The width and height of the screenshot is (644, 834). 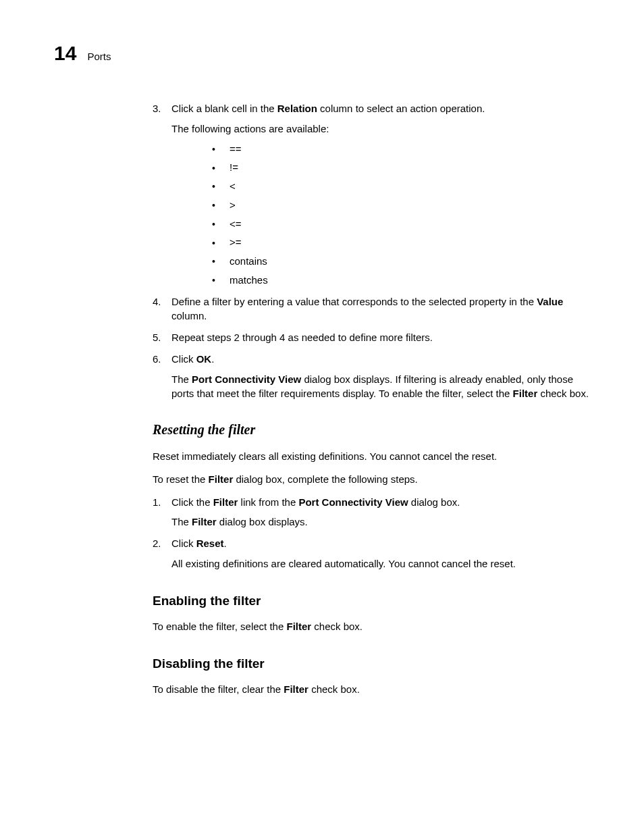 I want to click on step-number: 2., so click(x=157, y=544).